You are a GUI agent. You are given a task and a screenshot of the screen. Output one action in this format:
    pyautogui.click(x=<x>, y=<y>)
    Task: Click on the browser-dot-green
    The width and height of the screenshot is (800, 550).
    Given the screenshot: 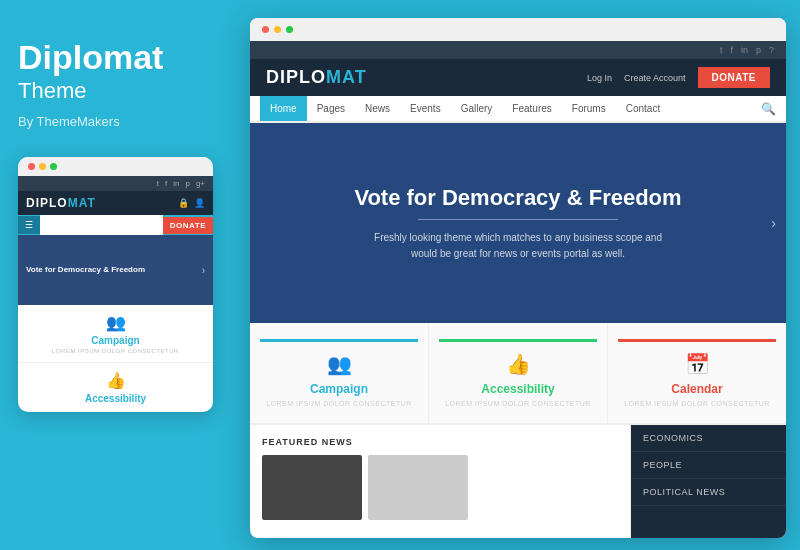 What is the action you would take?
    pyautogui.click(x=290, y=30)
    